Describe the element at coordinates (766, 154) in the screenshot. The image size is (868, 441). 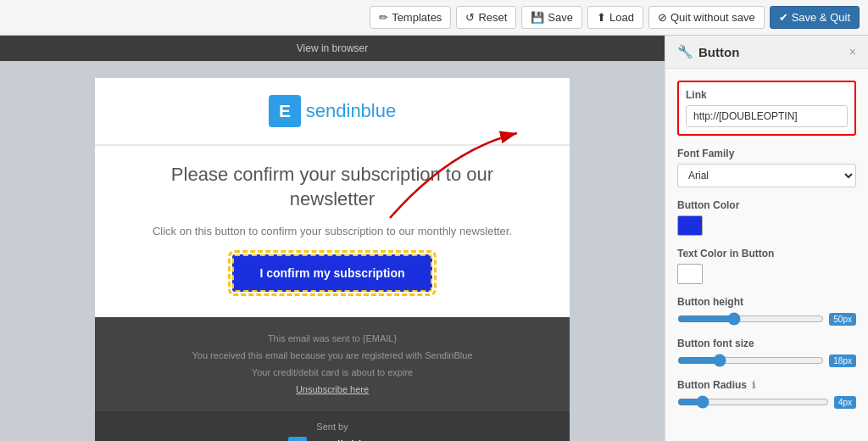
I see `font-family-label: Font Family` at that location.